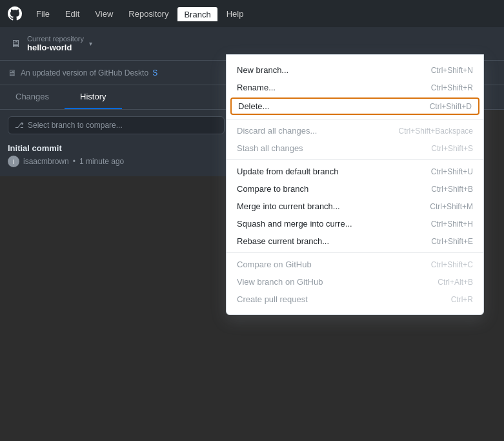 This screenshot has height=441, width=504. I want to click on repo-dropdown-arrow: ▾, so click(90, 44).